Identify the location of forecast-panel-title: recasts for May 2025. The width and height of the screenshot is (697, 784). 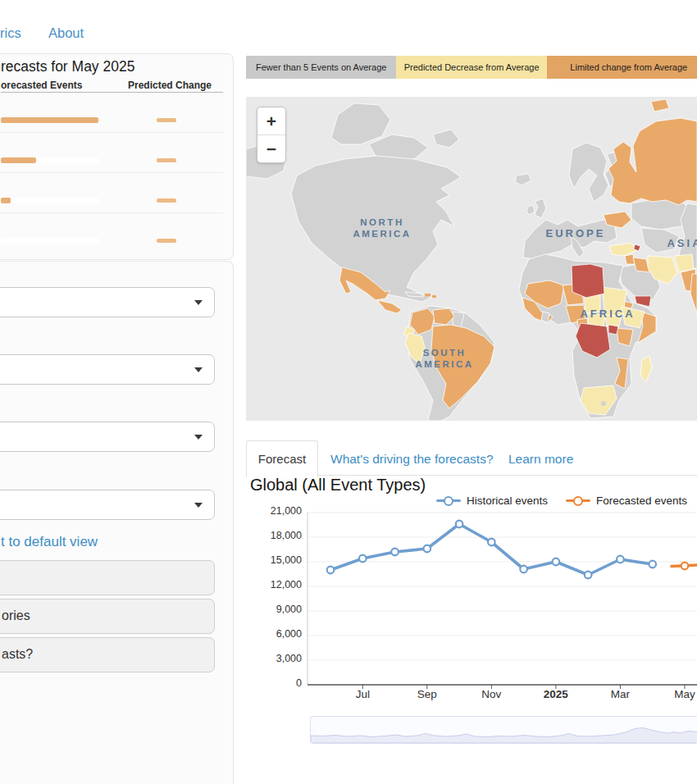
(67, 67).